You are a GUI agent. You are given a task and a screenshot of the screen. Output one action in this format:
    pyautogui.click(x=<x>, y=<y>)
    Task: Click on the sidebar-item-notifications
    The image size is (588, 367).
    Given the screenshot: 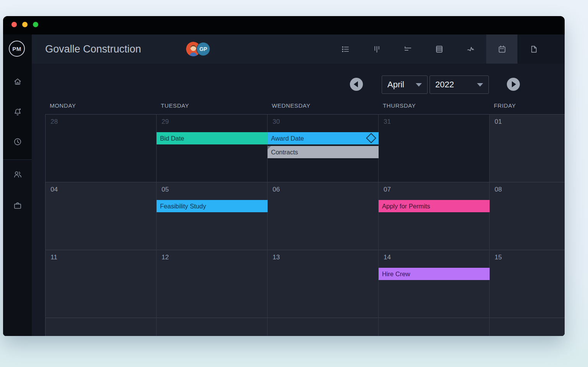 What is the action you would take?
    pyautogui.click(x=18, y=112)
    